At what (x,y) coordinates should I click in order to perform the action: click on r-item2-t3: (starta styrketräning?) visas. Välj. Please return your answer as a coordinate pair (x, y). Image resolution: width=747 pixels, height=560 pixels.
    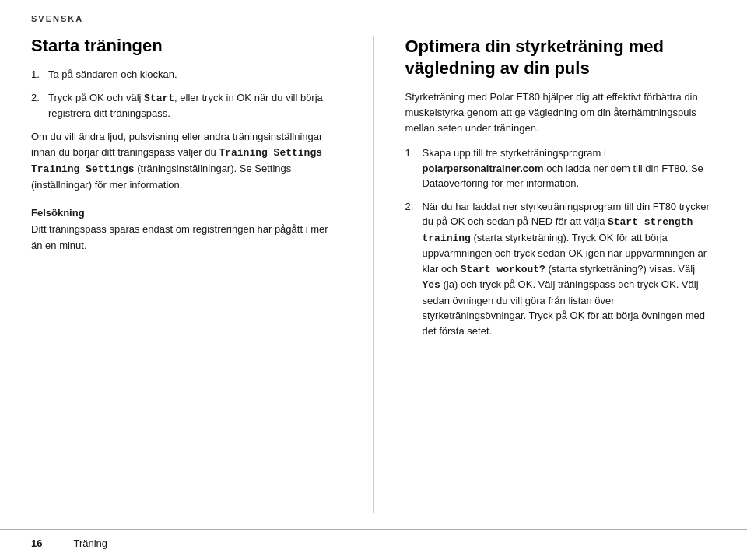
    Looking at the image, I should click on (620, 269).